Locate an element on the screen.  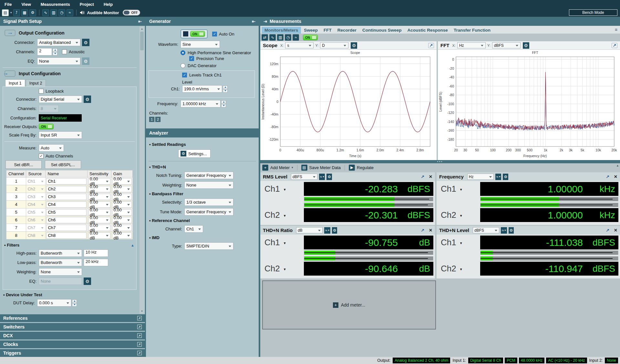
bench-mode-button: Bench Mode is located at coordinates (593, 13).